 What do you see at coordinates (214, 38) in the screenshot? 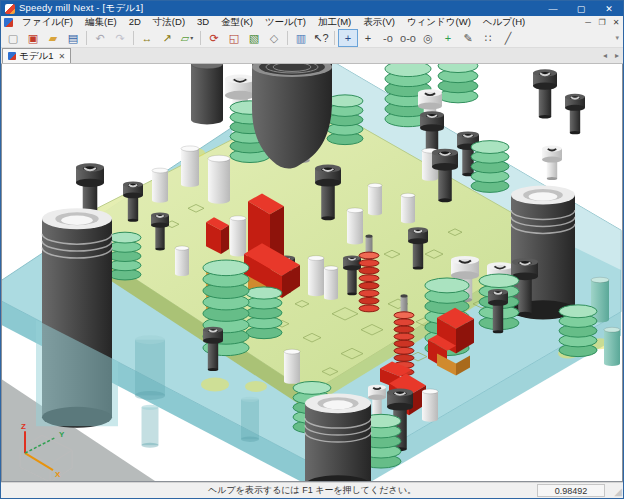
I see `view-rotate-button: ⟳` at bounding box center [214, 38].